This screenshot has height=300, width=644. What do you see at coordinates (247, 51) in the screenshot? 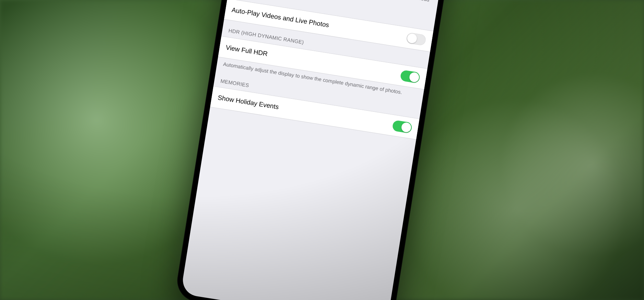
I see `view-full-hdr-label: View Full HDR` at bounding box center [247, 51].